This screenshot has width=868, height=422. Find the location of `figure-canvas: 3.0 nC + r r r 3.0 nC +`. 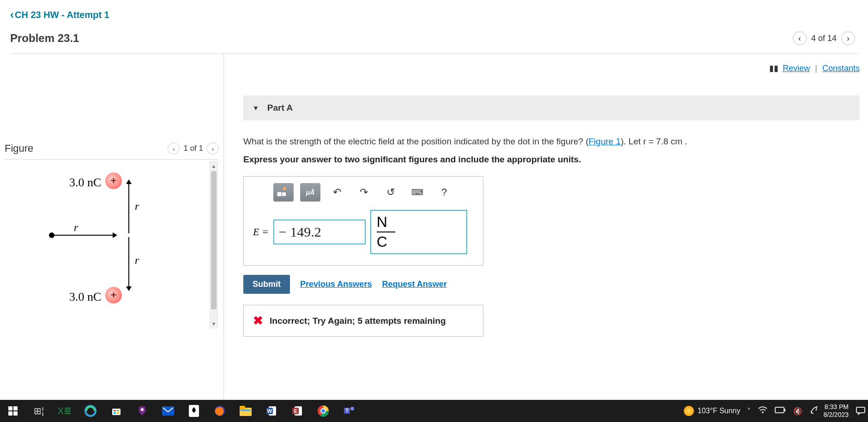

figure-canvas: 3.0 nC + r r r 3.0 nC + is located at coordinates (112, 245).